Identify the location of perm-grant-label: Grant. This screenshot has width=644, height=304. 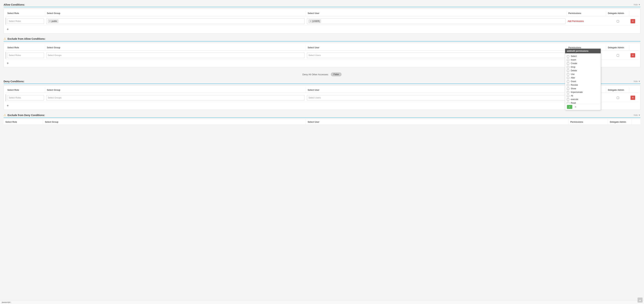
(574, 82).